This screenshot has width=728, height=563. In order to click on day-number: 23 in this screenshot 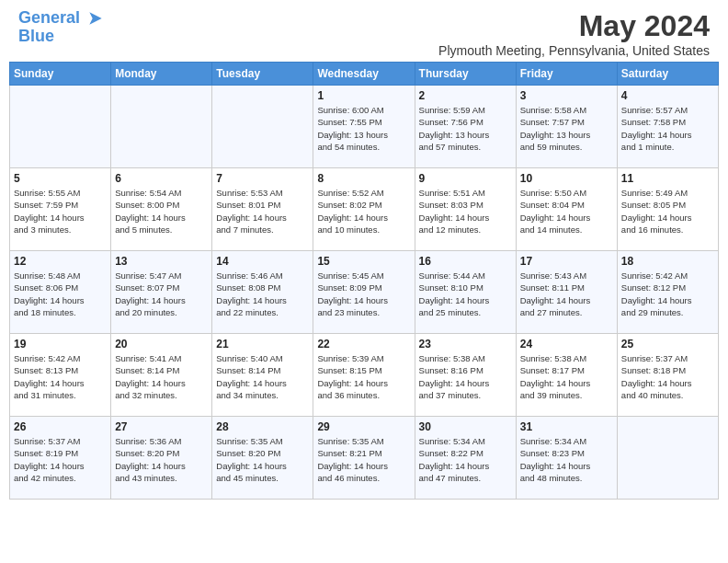, I will do `click(465, 344)`.